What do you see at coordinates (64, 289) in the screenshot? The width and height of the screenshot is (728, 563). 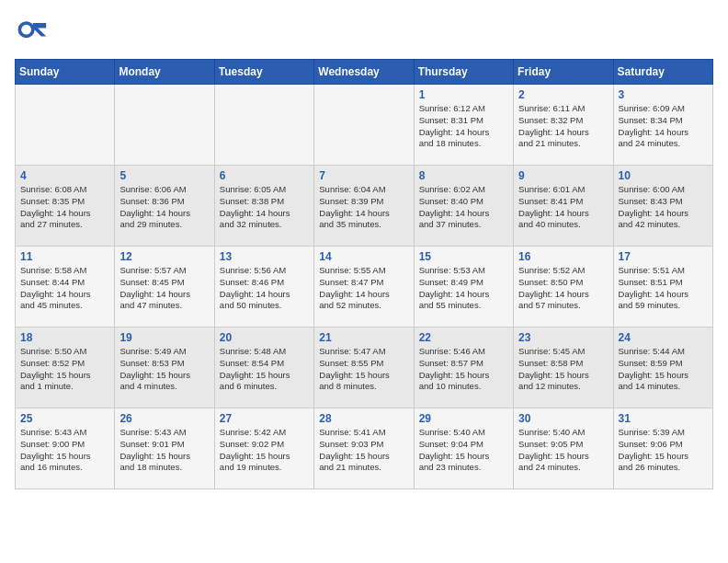 I see `day-info: Sunrise: 5:58 AM Sunset: 8:44 PM Dayligh…` at bounding box center [64, 289].